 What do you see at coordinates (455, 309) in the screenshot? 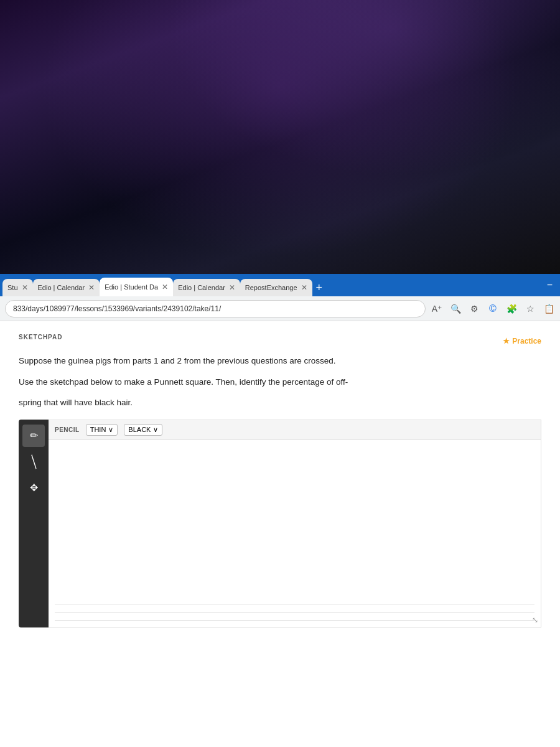
I see `search-icon: 🔍` at bounding box center [455, 309].